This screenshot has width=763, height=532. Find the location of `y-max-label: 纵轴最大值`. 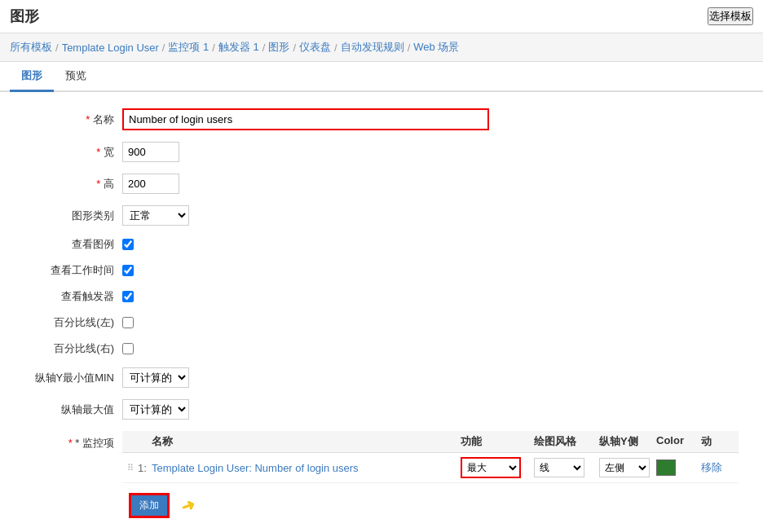

y-max-label: 纵轴最大值 is located at coordinates (73, 410).